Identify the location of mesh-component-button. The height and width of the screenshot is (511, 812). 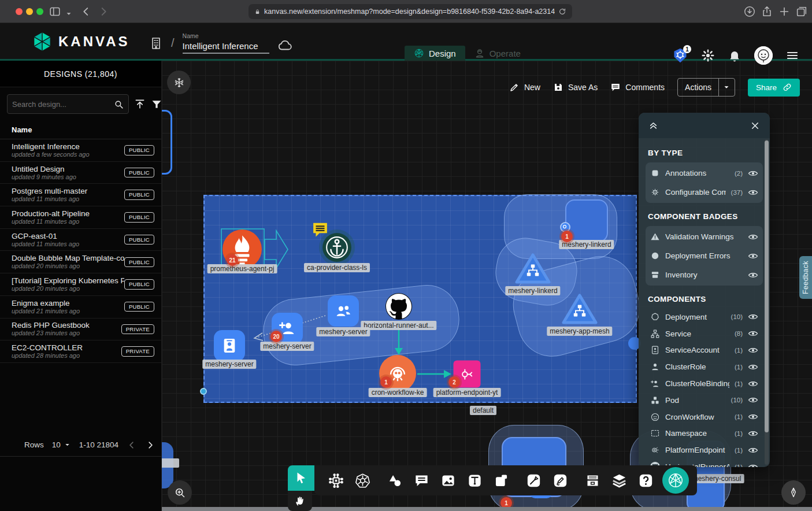
(336, 480).